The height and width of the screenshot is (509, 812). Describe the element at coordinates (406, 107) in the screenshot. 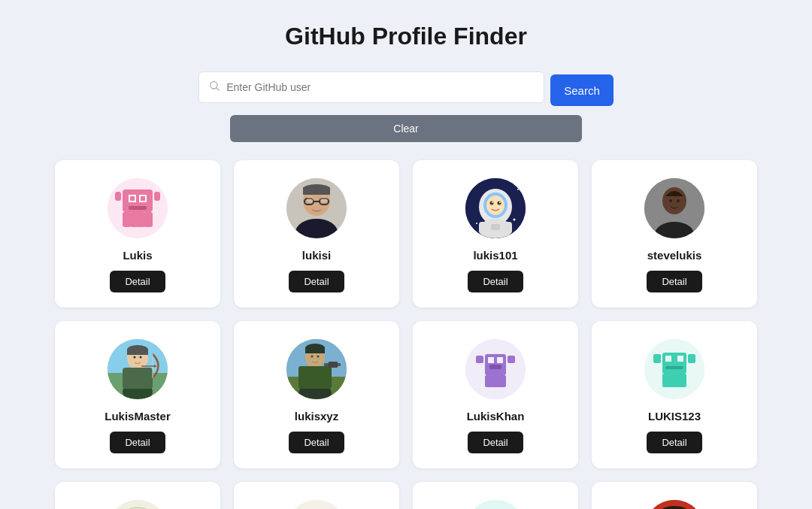

I see `search-section: Search Clear` at that location.